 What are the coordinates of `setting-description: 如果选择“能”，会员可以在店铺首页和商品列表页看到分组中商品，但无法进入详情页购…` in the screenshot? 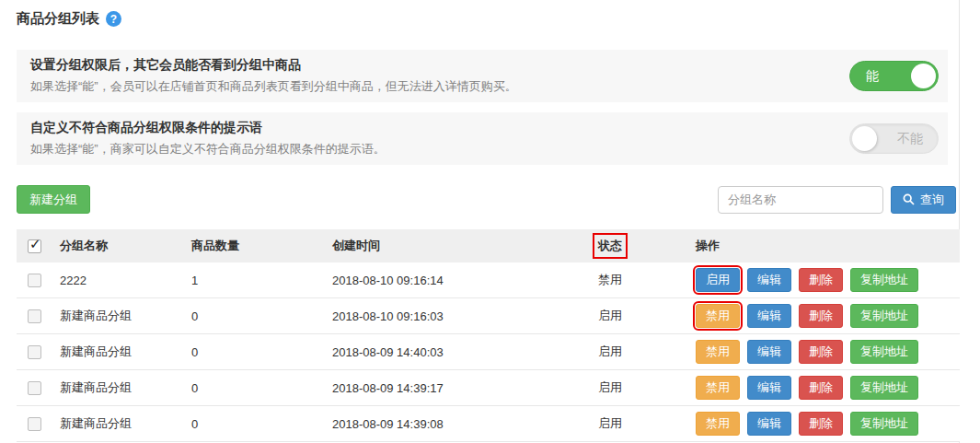 It's located at (274, 87).